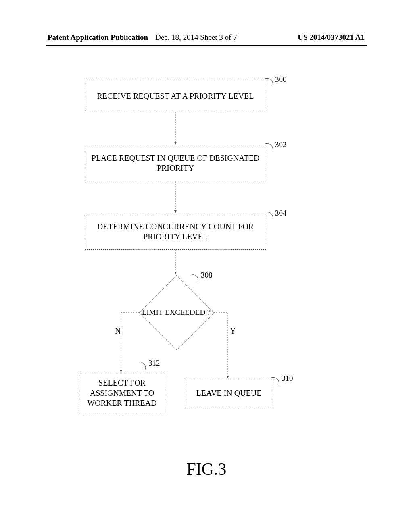  I want to click on flow-step-302-text: PLACE REQUEST IN QUEUE OF DESIGNATED PRI…, so click(175, 163).